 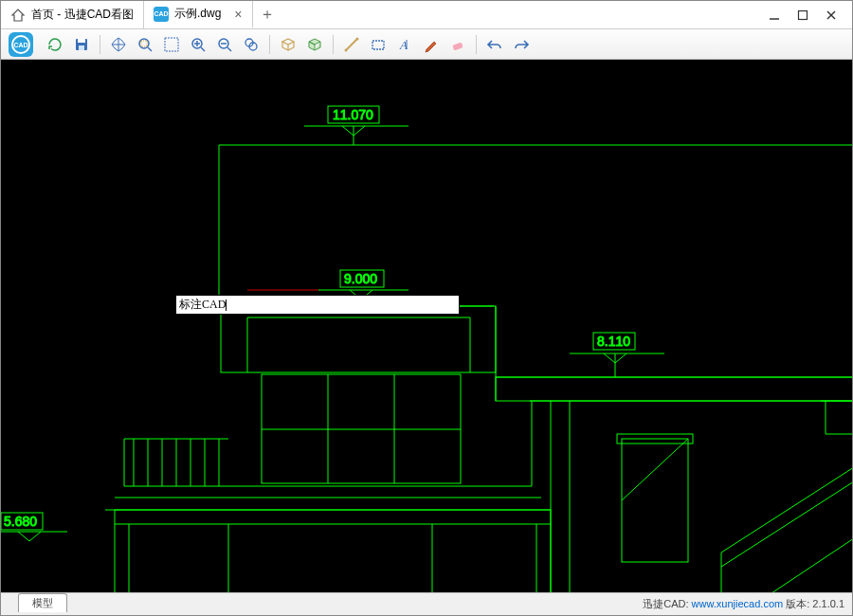 What do you see at coordinates (614, 341) in the screenshot?
I see `svg-text: 8.110` at bounding box center [614, 341].